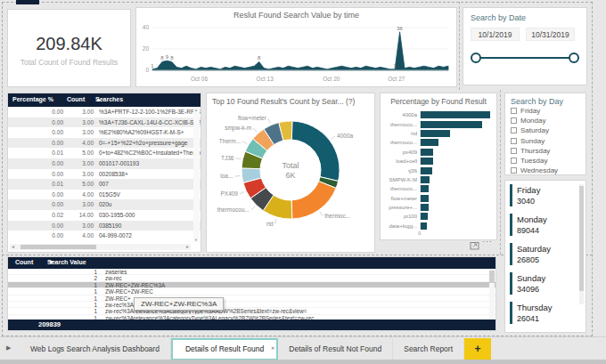 The height and width of the screenshot is (364, 606). What do you see at coordinates (495, 34) in the screenshot?
I see `start-date-input: 10/1/2019` at bounding box center [495, 34].